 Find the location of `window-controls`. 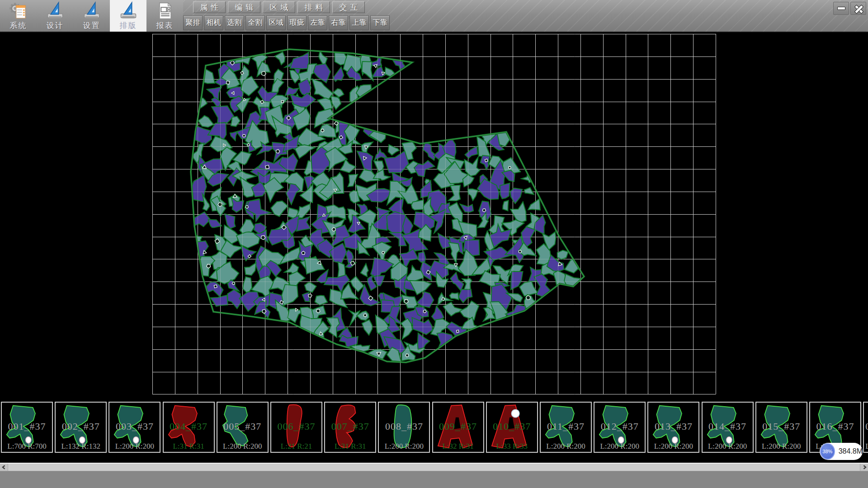

window-controls is located at coordinates (850, 8).